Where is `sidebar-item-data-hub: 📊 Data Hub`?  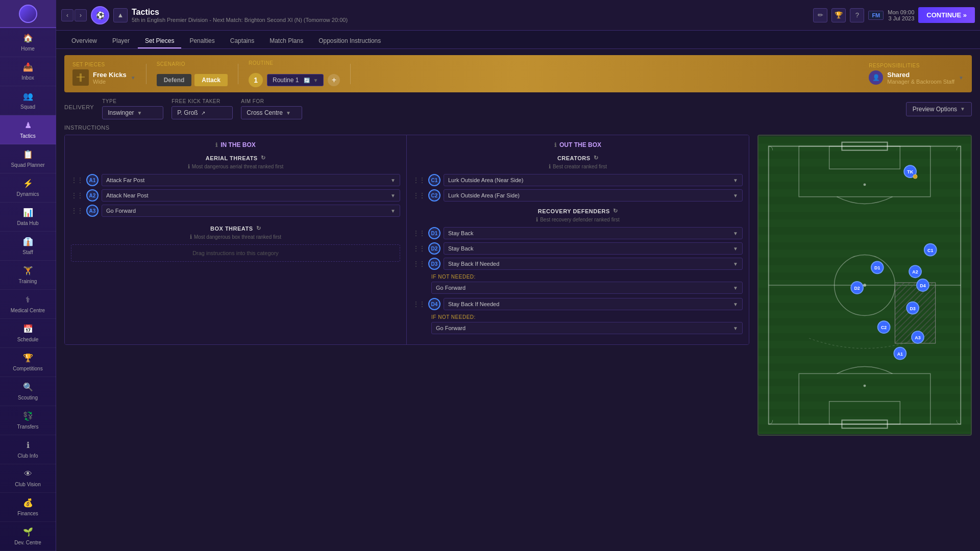
sidebar-item-data-hub: 📊 Data Hub is located at coordinates (28, 217).